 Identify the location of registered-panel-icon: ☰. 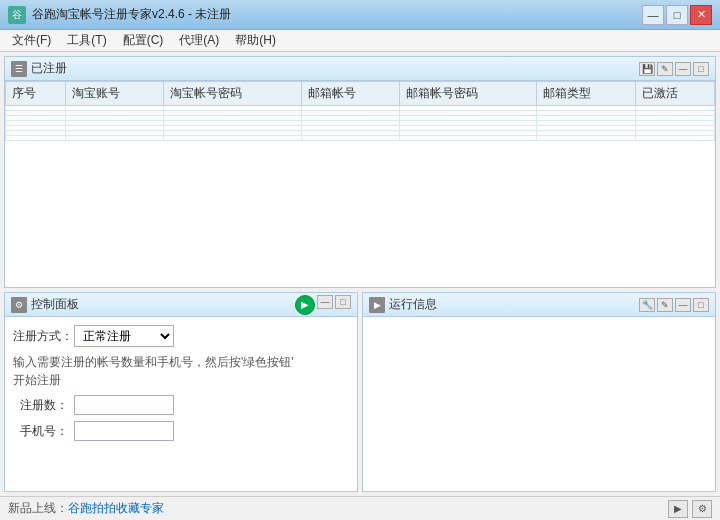
(19, 69).